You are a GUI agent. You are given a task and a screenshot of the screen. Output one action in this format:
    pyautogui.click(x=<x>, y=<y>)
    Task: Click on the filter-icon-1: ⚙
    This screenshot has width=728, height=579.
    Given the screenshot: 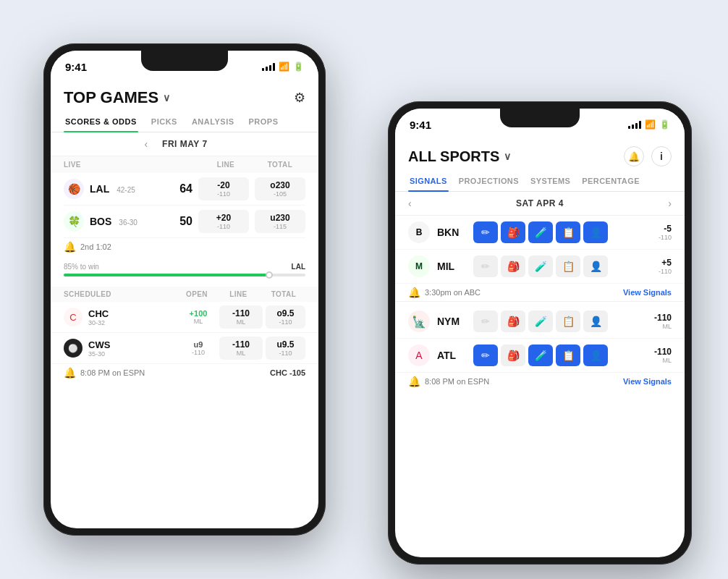 What is the action you would take?
    pyautogui.click(x=300, y=98)
    